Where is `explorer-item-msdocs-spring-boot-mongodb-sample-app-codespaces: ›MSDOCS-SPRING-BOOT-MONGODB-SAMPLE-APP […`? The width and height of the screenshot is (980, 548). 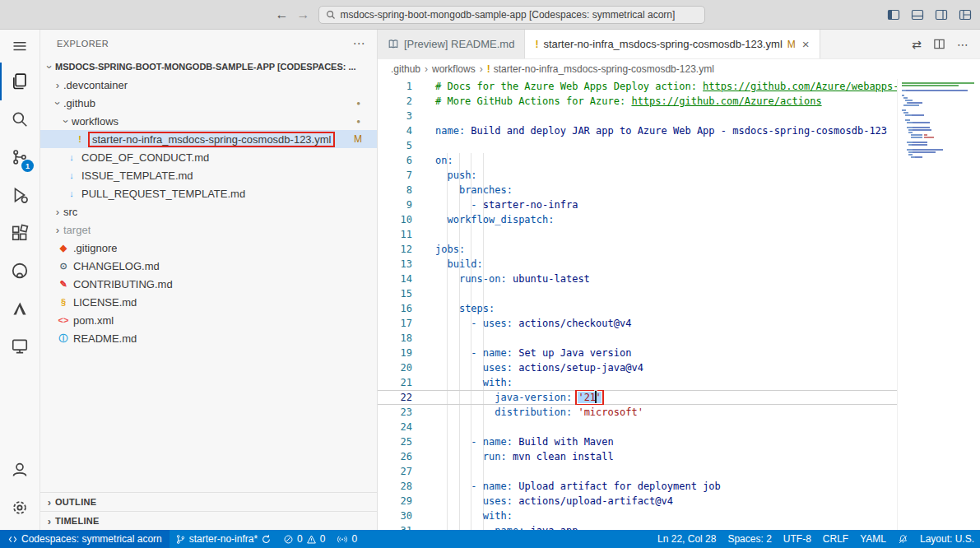
explorer-item-msdocs-spring-boot-mongodb-sample-app-codespaces: ›MSDOCS-SPRING-BOOT-MONGODB-SAMPLE-APP [… is located at coordinates (209, 67).